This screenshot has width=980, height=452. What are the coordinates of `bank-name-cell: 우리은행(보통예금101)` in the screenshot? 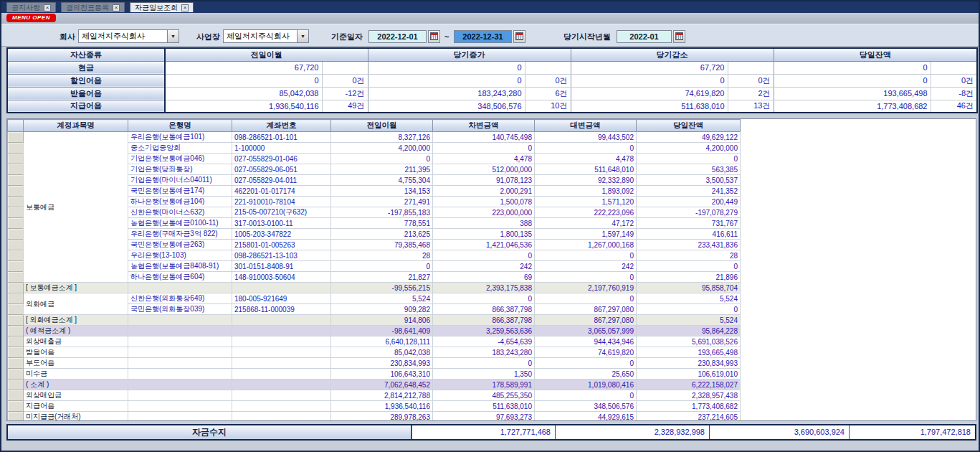 It's located at (181, 138).